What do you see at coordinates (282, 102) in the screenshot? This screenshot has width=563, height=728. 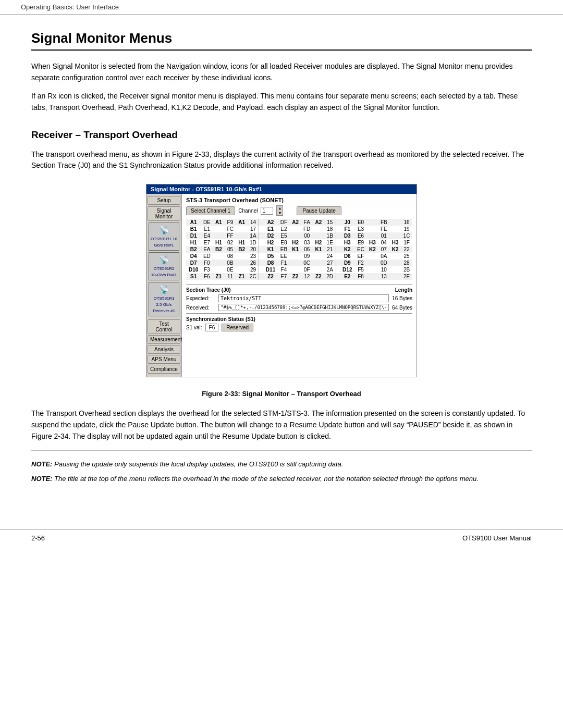 I see `intro-paragraph-2: If an Rx icon is clicked, the Receiver s…` at bounding box center [282, 102].